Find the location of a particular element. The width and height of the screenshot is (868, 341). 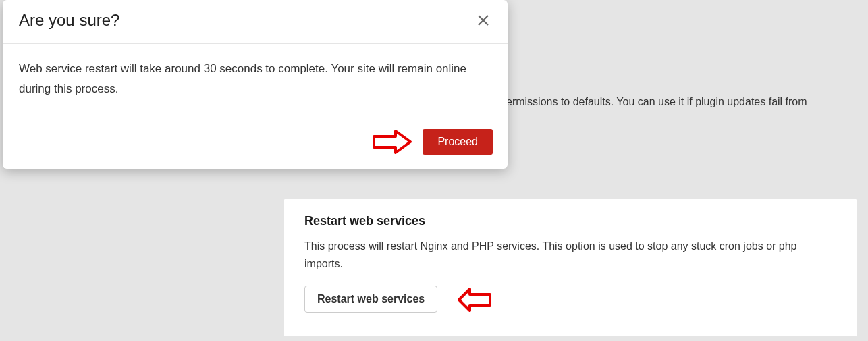

annotation-arrow-right is located at coordinates (393, 142).